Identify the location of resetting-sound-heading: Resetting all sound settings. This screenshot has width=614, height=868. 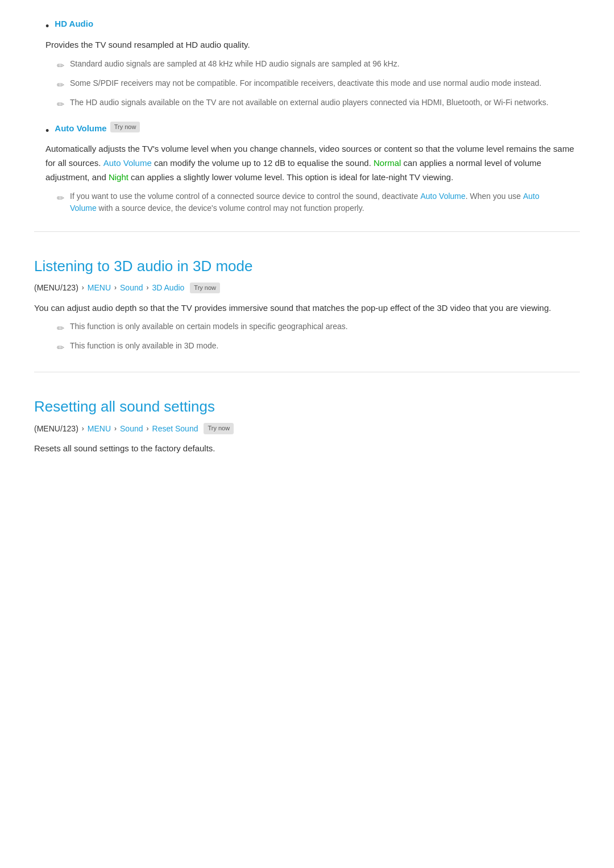
(307, 407).